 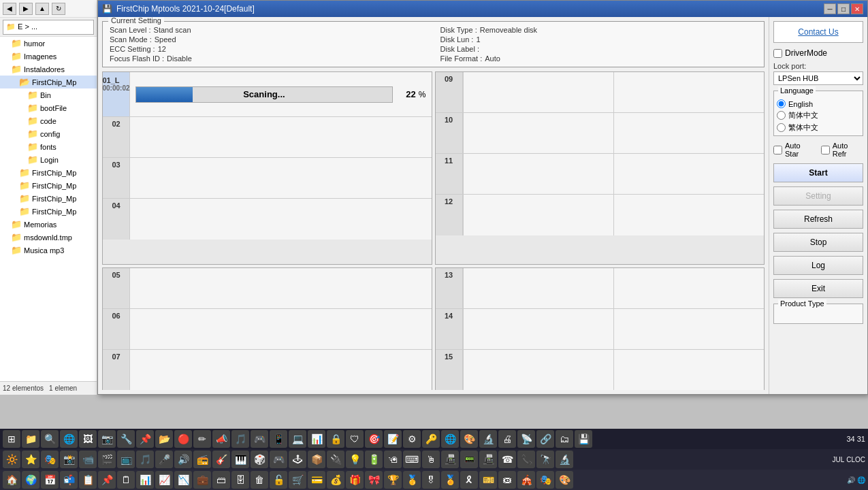 I want to click on tb3-icon-27: 🎟, so click(x=507, y=480).